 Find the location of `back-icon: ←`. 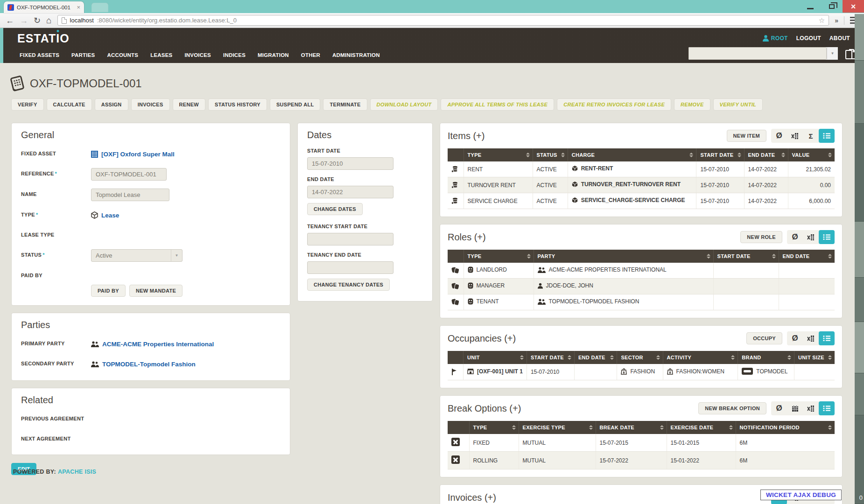

back-icon: ← is located at coordinates (10, 21).